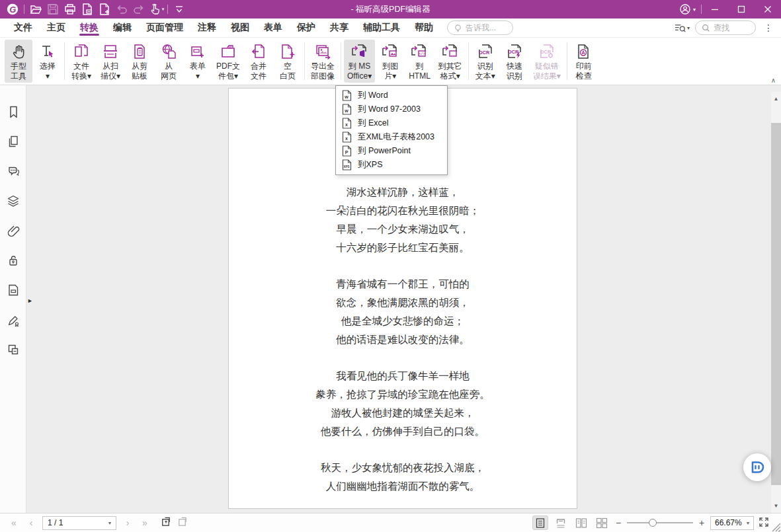 The image size is (781, 532). Describe the element at coordinates (403, 321) in the screenshot. I see `poem-line: 他是全城少女悲惨的命运；` at that location.